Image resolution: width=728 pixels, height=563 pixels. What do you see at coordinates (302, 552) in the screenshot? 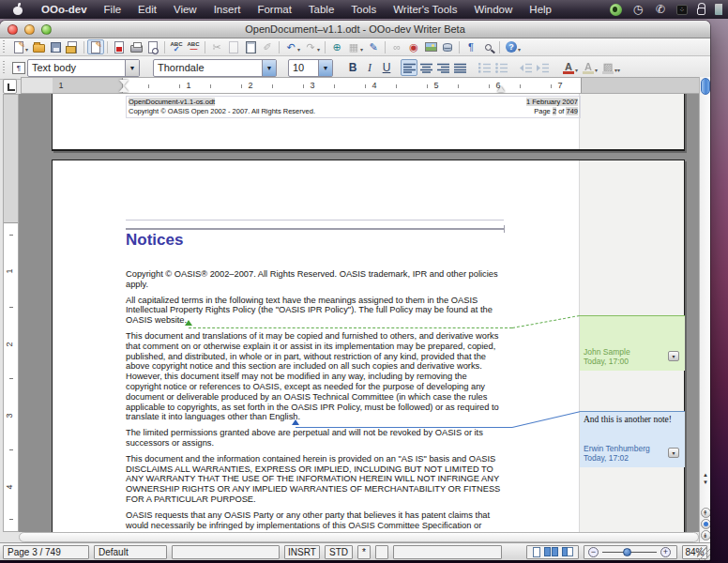
I see `insert-mode-field: INSRT` at bounding box center [302, 552].